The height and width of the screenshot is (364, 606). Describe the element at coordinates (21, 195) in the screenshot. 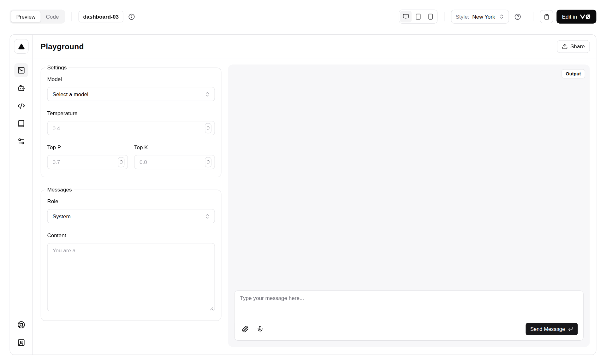

I see `sidebar` at that location.